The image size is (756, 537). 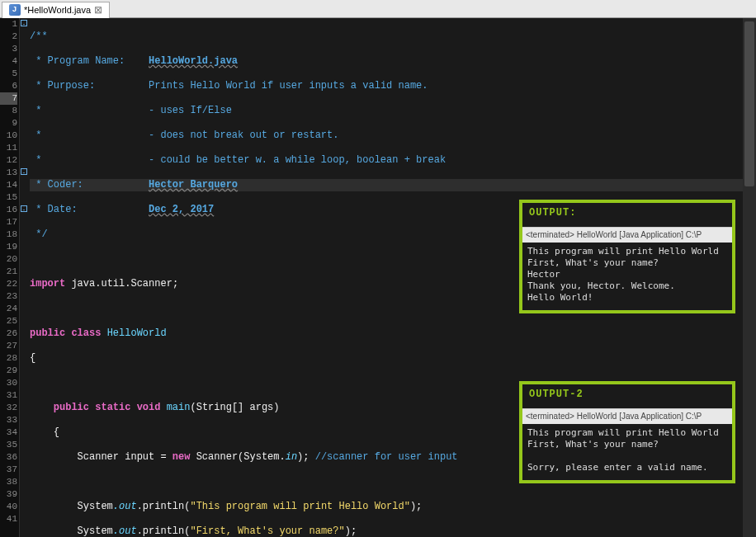 I want to click on console-line: Thank you, Hector. Welcome., so click(x=627, y=286).